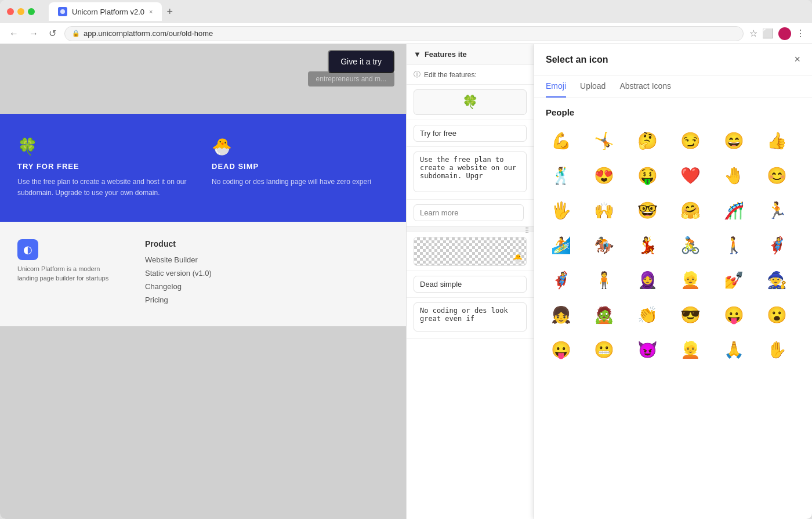 Image resolution: width=812 pixels, height=519 pixels. Describe the element at coordinates (203, 274) in the screenshot. I see `footer-section: ◐ Unicorn Platform is a modern landing p…` at that location.